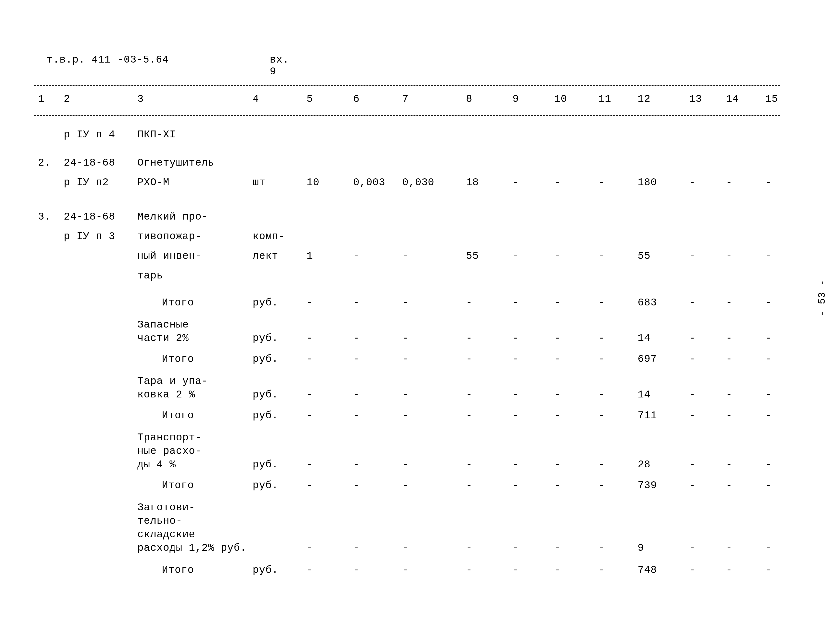 Image resolution: width=840 pixels, height=617 pixels. Describe the element at coordinates (90, 236) in the screenshot. I see `cell-c2: р IУ п 3` at that location.